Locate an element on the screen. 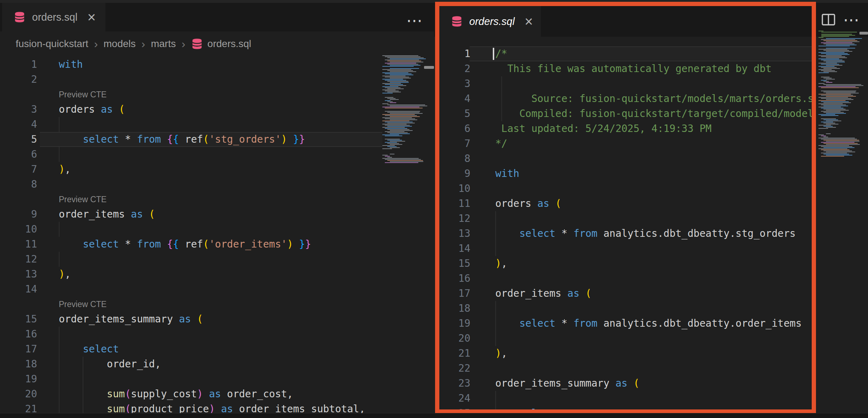 The width and height of the screenshot is (868, 418). code-line: 6 is located at coordinates (191, 154).